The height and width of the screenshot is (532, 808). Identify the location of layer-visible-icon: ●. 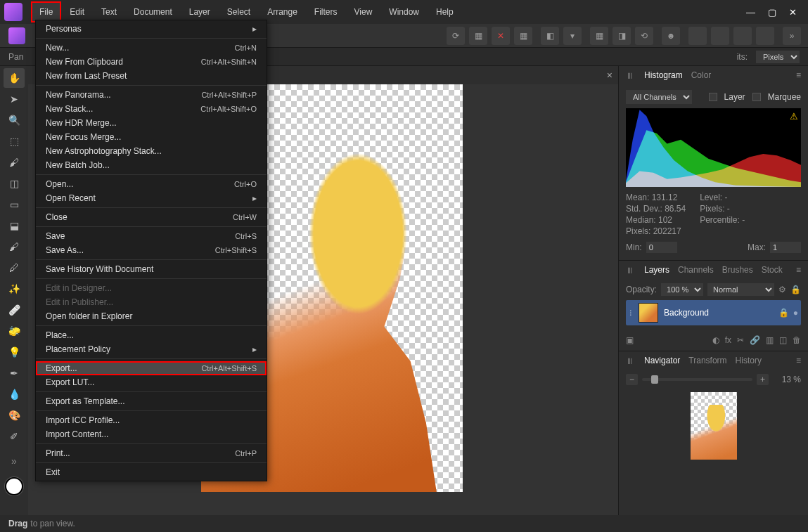
(796, 313).